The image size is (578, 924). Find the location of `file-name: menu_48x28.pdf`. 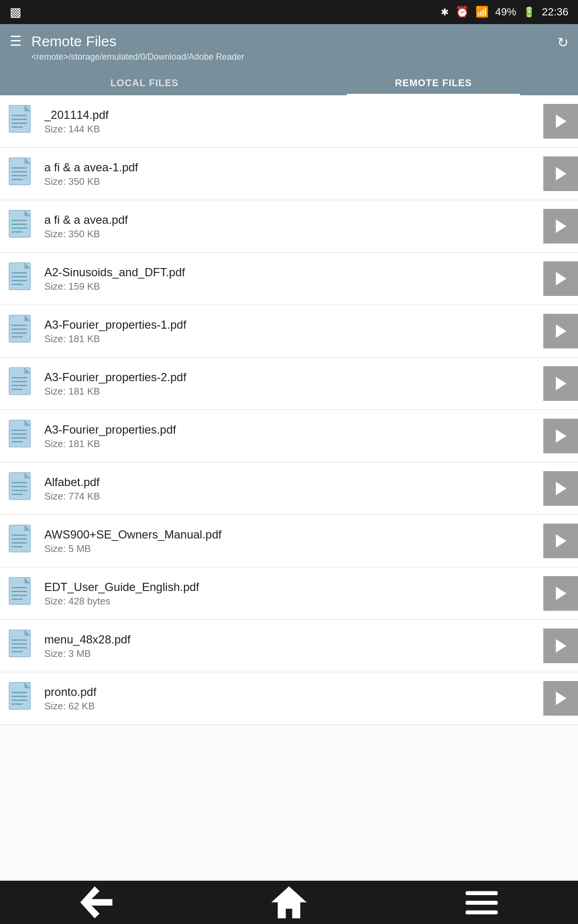

file-name: menu_48x28.pdf is located at coordinates (291, 640).